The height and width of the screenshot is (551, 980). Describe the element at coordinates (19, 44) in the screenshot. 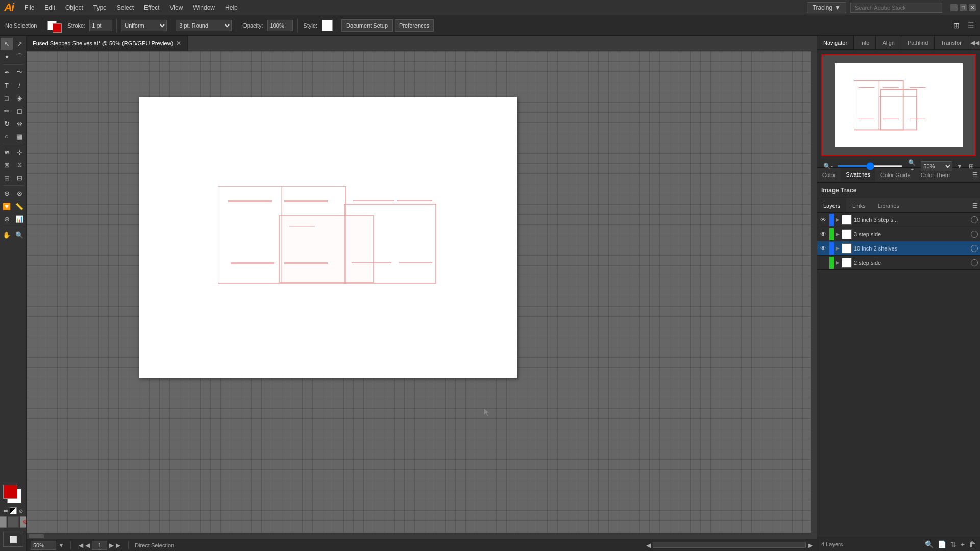

I see `direct-selection-tool: ↗` at that location.